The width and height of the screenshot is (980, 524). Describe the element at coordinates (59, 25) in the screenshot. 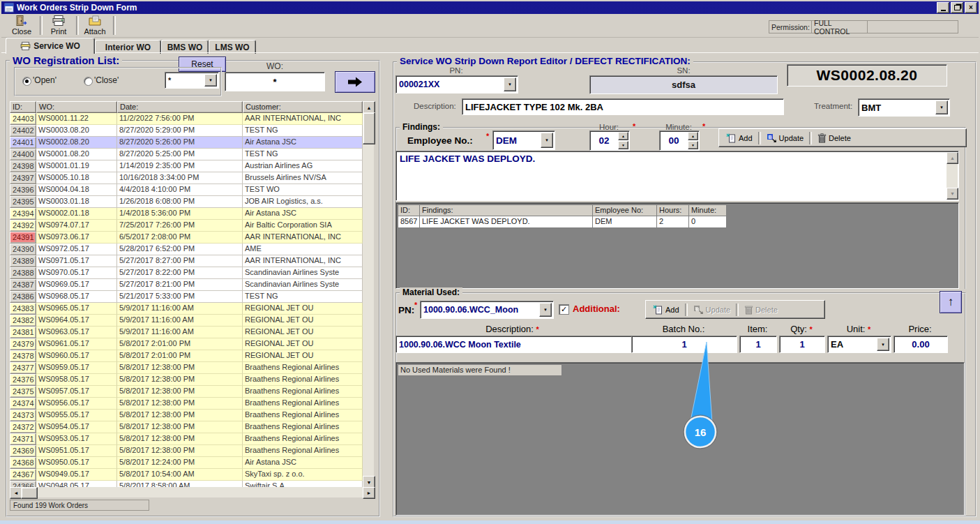

I see `print-button: Print` at that location.